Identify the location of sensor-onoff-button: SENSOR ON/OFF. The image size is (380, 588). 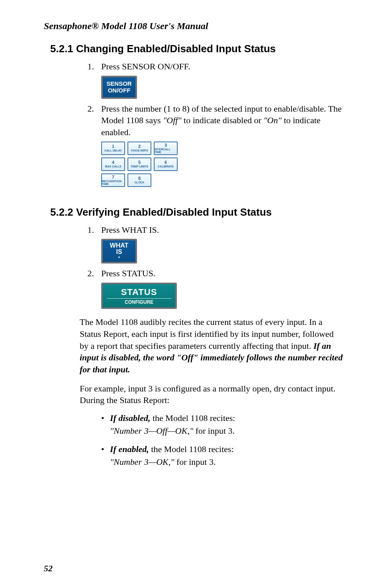
(119, 87).